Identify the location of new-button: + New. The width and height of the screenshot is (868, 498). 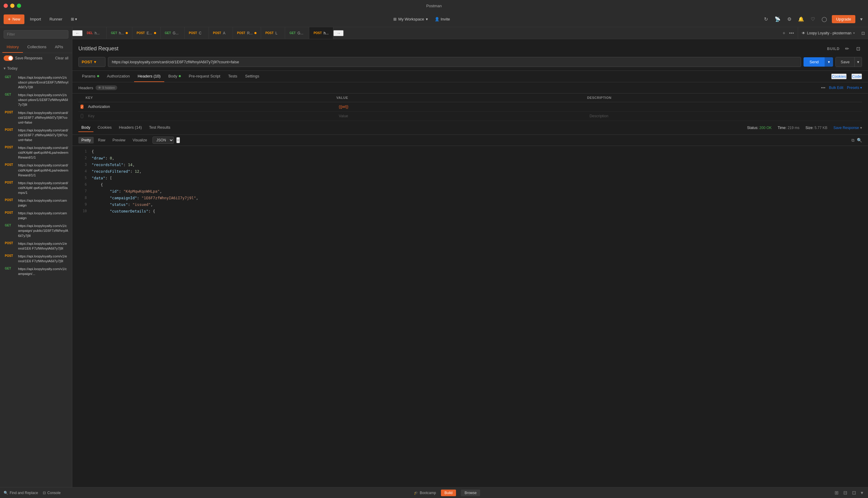
(14, 19).